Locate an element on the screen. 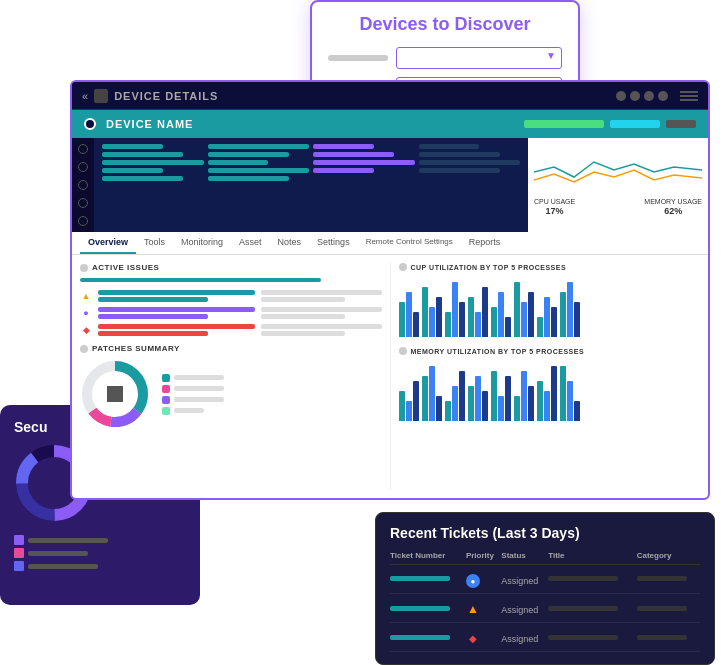 The height and width of the screenshot is (665, 725). tickets-table: Ticket Number Priority Status Title Cate… is located at coordinates (545, 602).